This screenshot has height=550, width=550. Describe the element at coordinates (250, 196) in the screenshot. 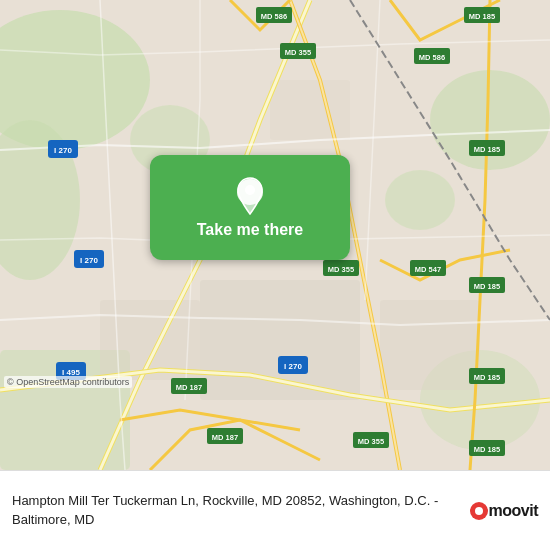

I see `location-pin-icon` at that location.